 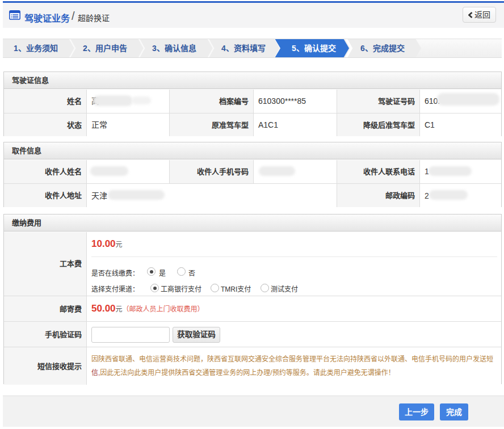 I want to click on svg-text: 2、用户申告, so click(x=105, y=48).